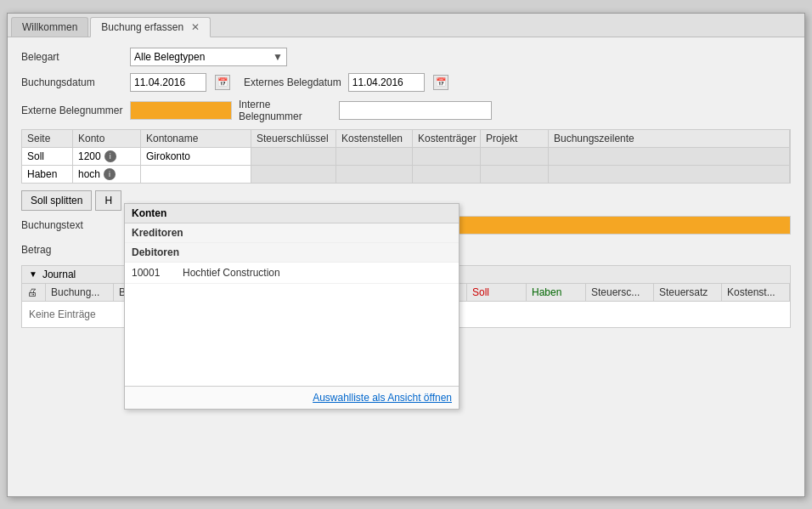 This screenshot has width=812, height=509. Describe the element at coordinates (72, 57) in the screenshot. I see `belegart-label: Belegart` at that location.